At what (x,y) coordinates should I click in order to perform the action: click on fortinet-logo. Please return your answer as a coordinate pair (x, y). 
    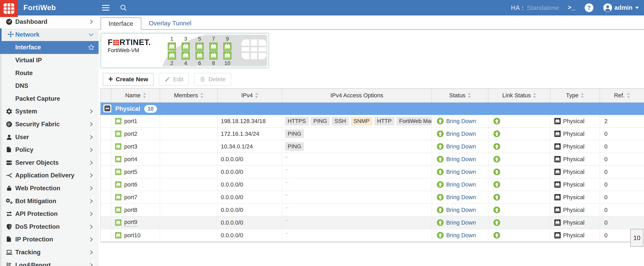
    Looking at the image, I should click on (9, 8).